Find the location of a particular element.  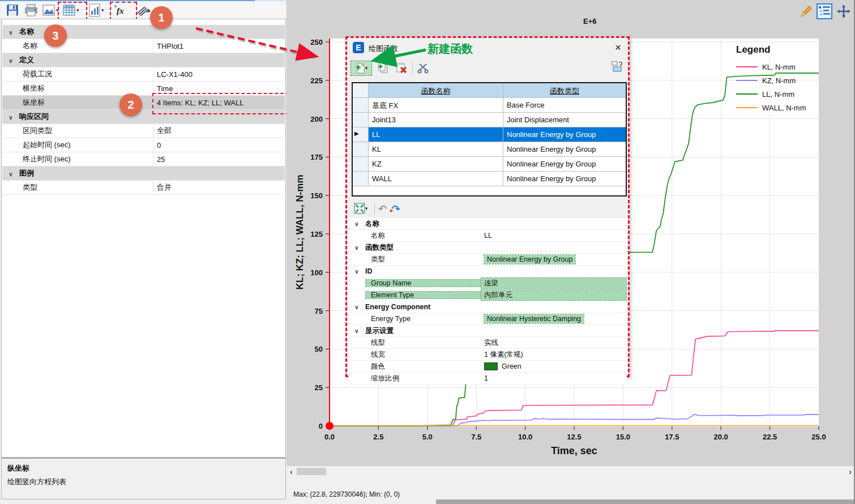

callout-2: 2 is located at coordinates (131, 105).